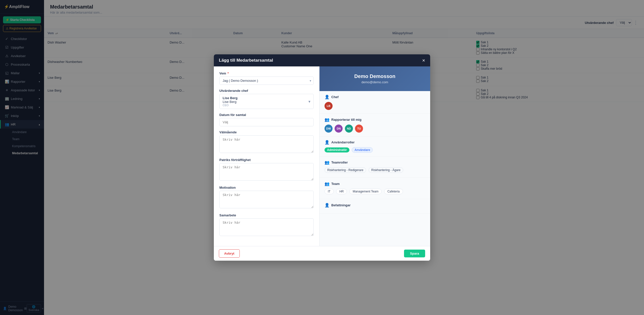 The height and width of the screenshot is (315, 644). I want to click on teamroller-icon: 👥, so click(327, 163).